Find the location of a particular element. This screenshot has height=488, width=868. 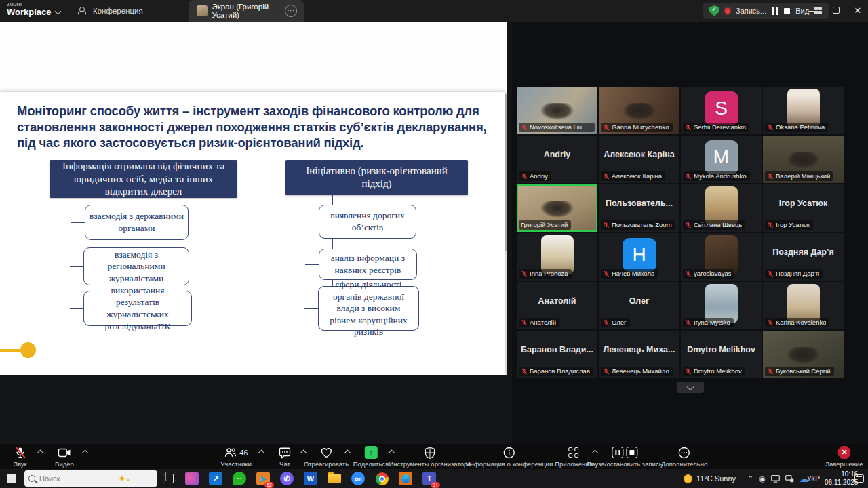

participant-tile: Dmytro Melikhov Dmytro Melikhov is located at coordinates (722, 354).